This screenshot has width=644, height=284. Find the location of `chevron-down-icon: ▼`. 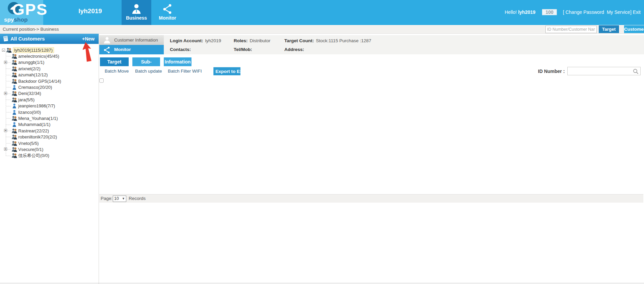

chevron-down-icon: ▼ is located at coordinates (124, 199).